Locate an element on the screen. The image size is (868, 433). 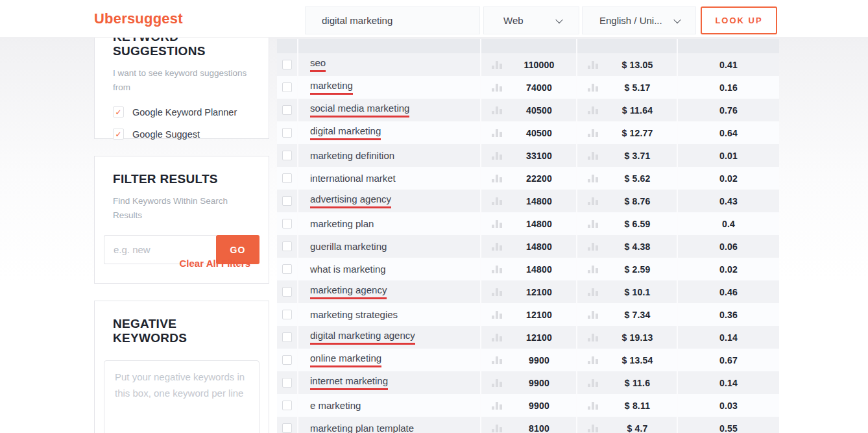
volume-value: 22200 is located at coordinates (539, 179).